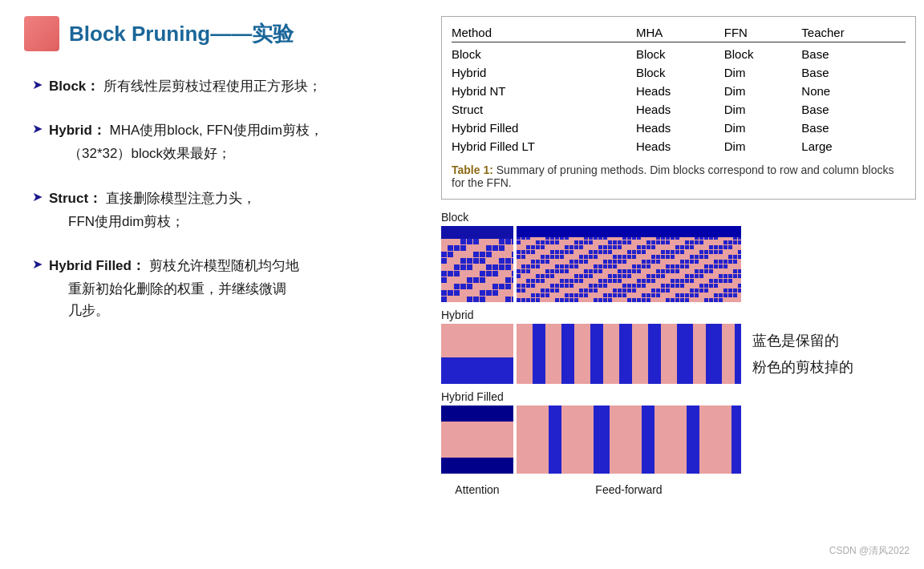  Describe the element at coordinates (186, 130) in the screenshot. I see `bullet-text-2: Hybrid： MHA使用block, FFN使用dim剪枝，` at that location.